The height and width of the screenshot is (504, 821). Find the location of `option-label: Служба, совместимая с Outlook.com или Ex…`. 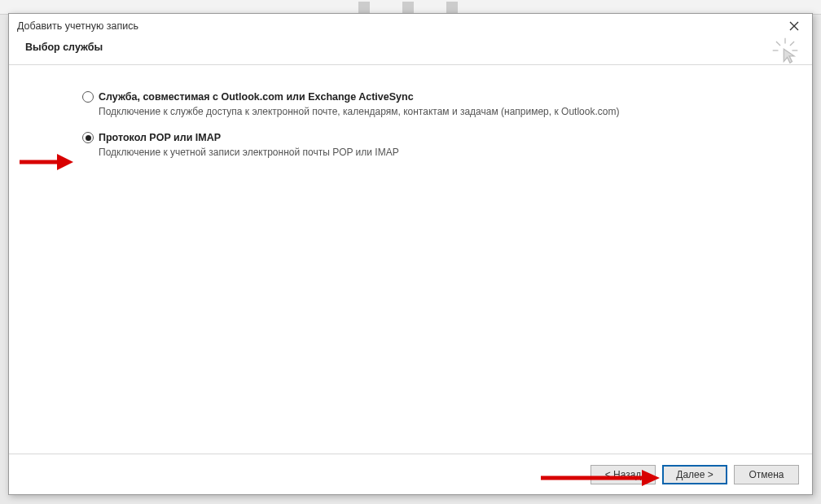

option-label: Служба, совместимая с Outlook.com или Ex… is located at coordinates (256, 97).